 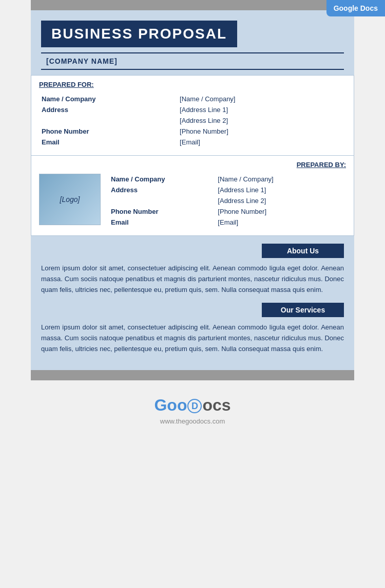 What do you see at coordinates (192, 43) in the screenshot?
I see `title-section: BUSINESS PROPOSAL [COMPANY NAME]` at bounding box center [192, 43].